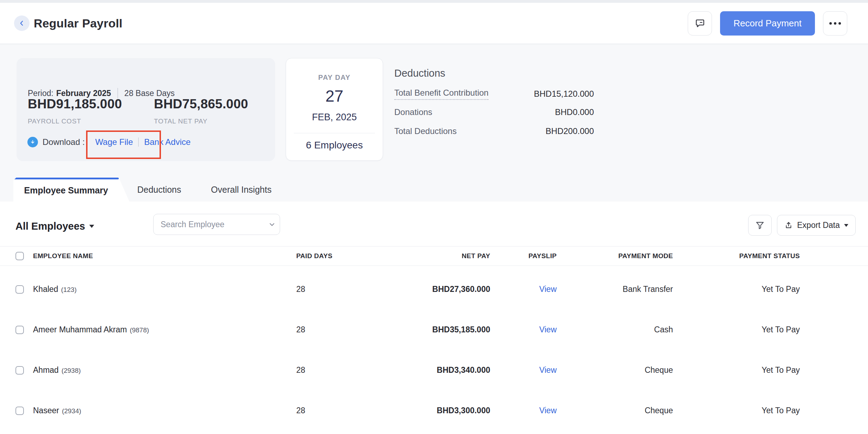  I want to click on employee-name: Khaled, so click(46, 289).